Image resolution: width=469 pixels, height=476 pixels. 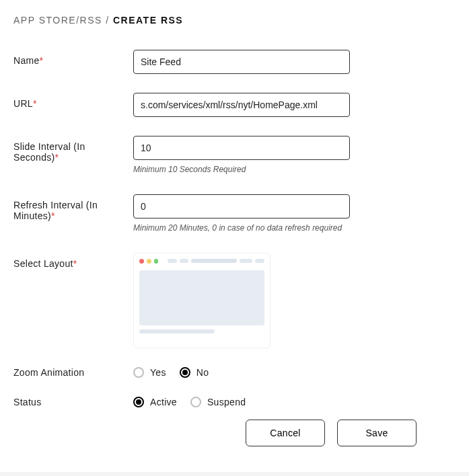 I want to click on breadcrumb-current: CREATE RSS, so click(x=148, y=20).